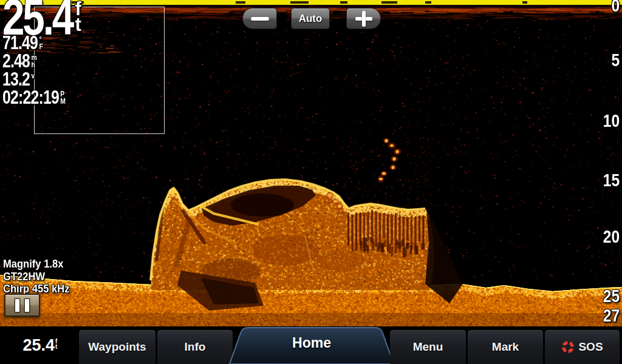 The width and height of the screenshot is (622, 364). I want to click on zoom-in-button, so click(363, 18).